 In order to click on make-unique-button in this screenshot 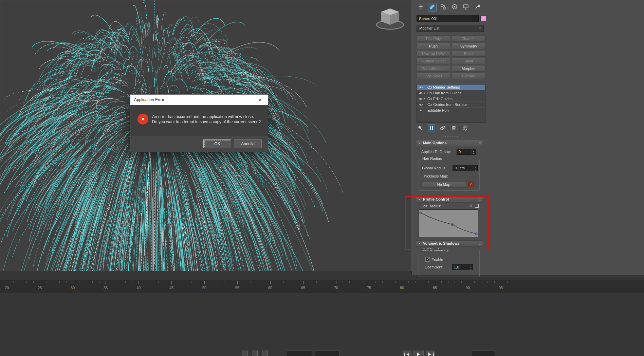, I will do `click(443, 128)`.